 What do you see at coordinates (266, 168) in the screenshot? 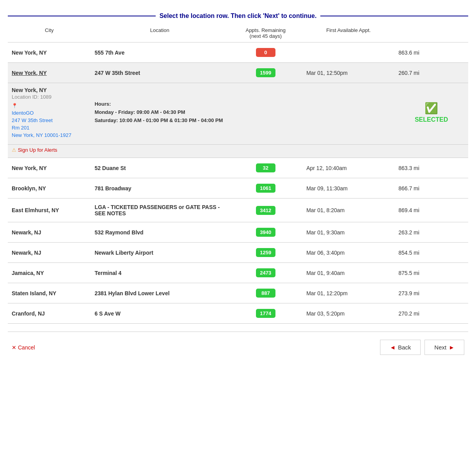
I see `appts-badge: 32` at bounding box center [266, 168].